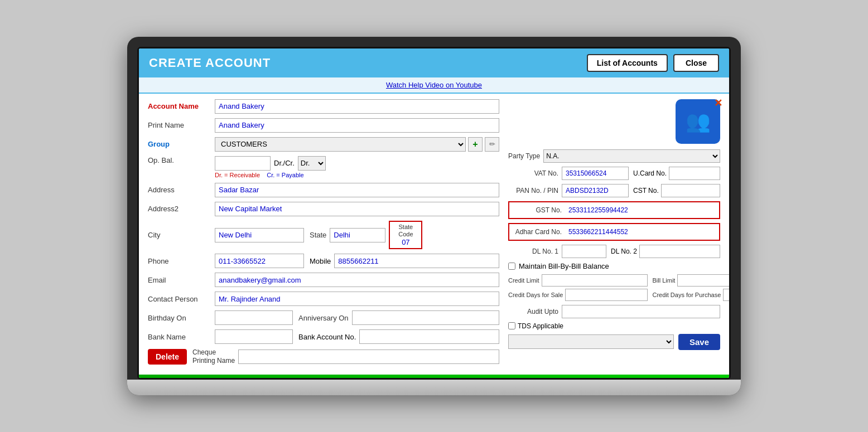  I want to click on tds-label: TDS Applicable, so click(541, 326).